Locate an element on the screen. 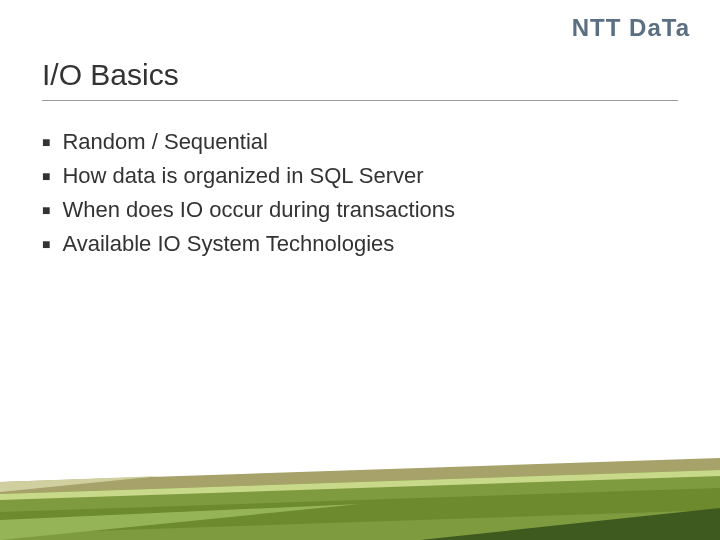  list-item: ■ When does IO occur during transactions is located at coordinates (360, 210).